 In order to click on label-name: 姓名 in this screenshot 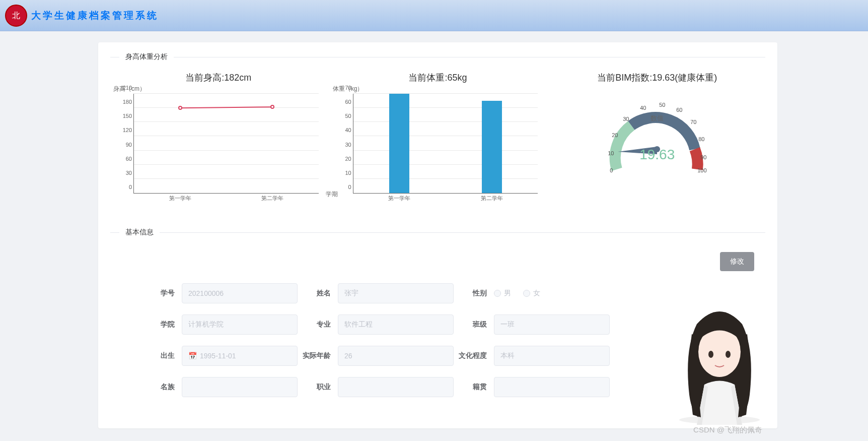, I will do `click(318, 293)`.